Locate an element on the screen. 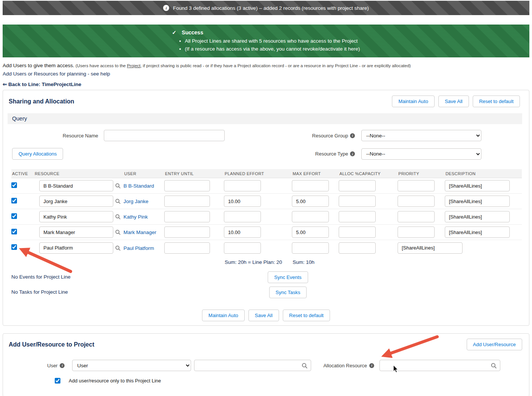 The image size is (532, 396). resource-group-select: --None-- is located at coordinates (421, 136).